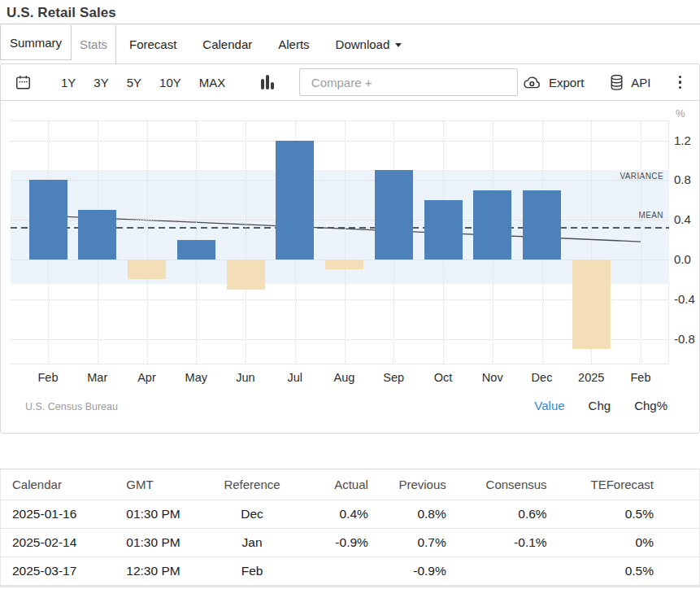  I want to click on bar-9-nov, so click(493, 225).